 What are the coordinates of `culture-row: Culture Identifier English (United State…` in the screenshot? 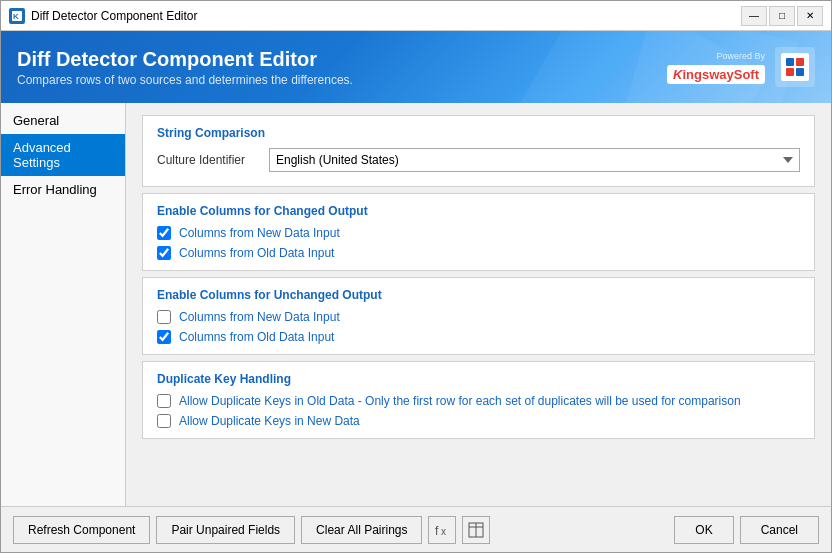 It's located at (478, 160).